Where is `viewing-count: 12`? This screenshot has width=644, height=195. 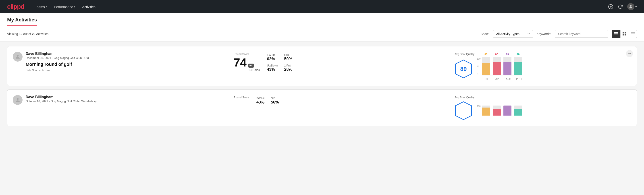
viewing-count: 12 is located at coordinates (21, 34).